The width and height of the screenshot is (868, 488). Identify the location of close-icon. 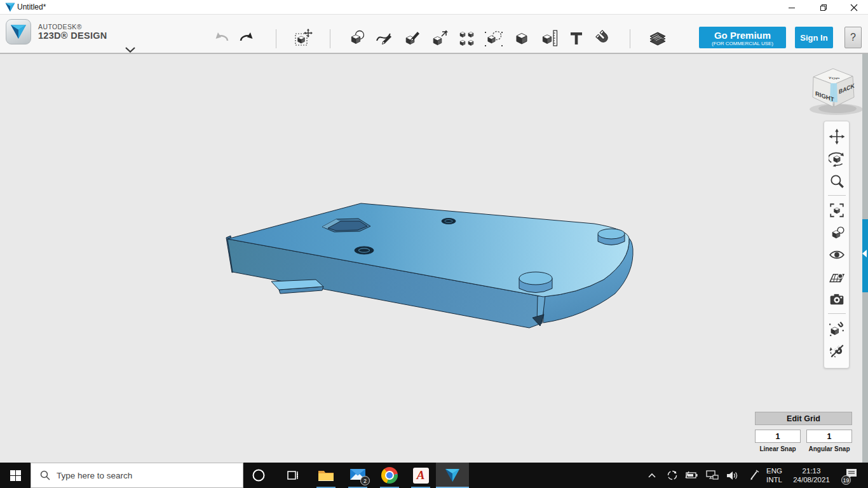
(854, 8).